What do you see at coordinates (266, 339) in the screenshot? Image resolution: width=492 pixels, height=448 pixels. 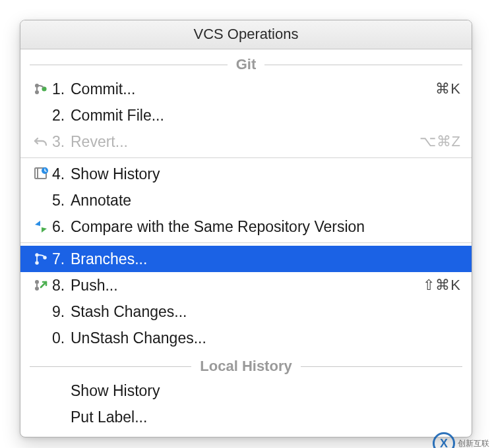 I see `menu-item-label: UnStash Changes...` at bounding box center [266, 339].